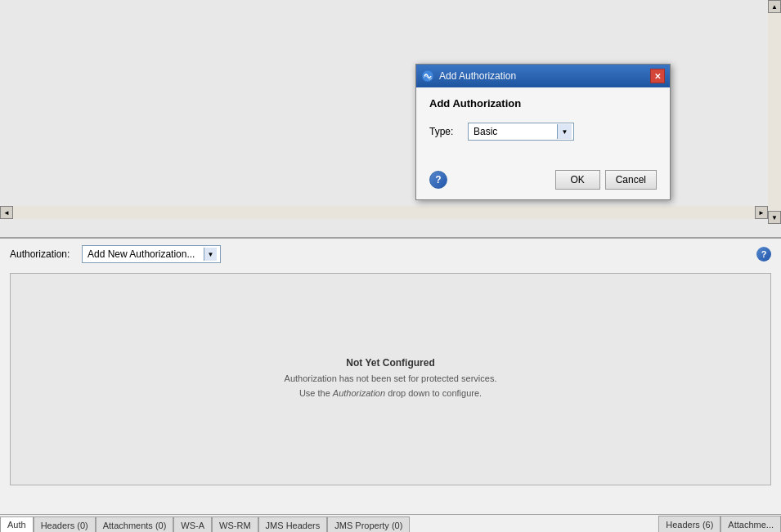 The image size is (781, 532). I want to click on dialog-help-icon: ?, so click(438, 180).